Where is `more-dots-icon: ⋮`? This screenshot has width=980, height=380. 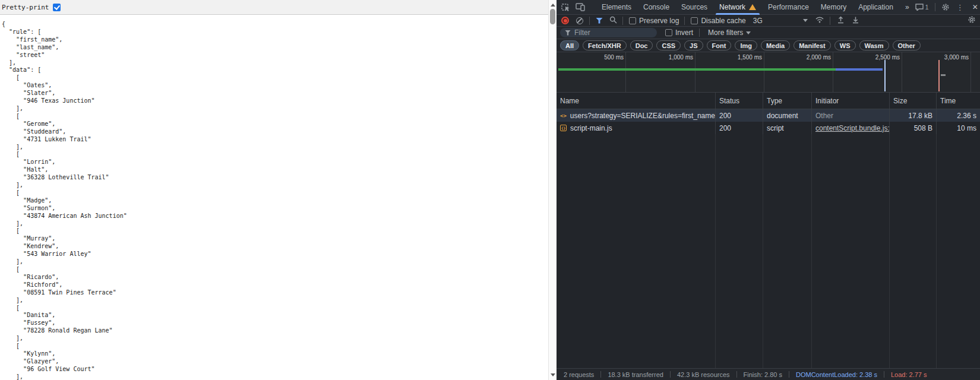
more-dots-icon: ⋮ is located at coordinates (960, 7).